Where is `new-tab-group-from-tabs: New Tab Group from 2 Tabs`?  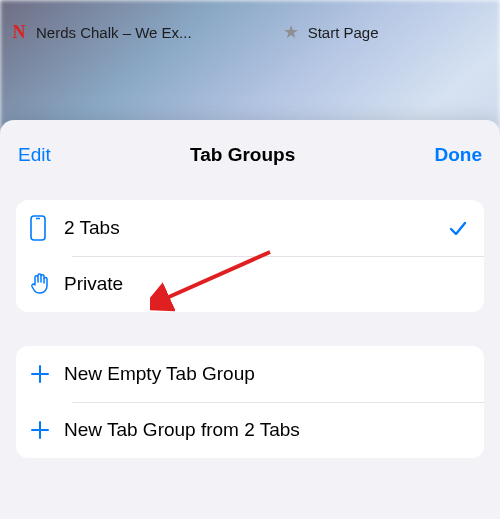 new-tab-group-from-tabs: New Tab Group from 2 Tabs is located at coordinates (250, 430).